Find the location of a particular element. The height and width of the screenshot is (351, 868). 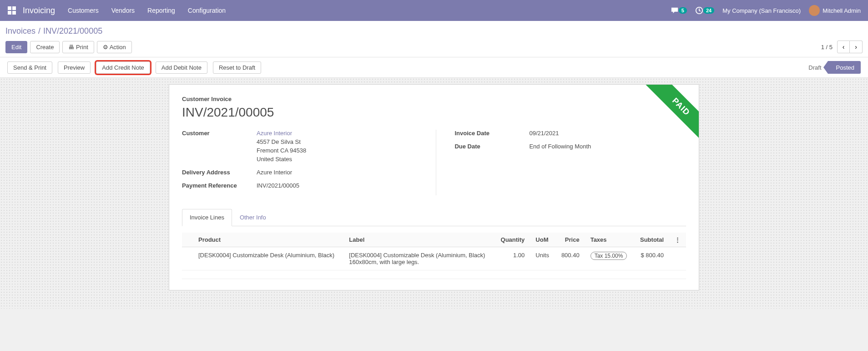

invoice-date-value: 09/21/2021 is located at coordinates (608, 133).